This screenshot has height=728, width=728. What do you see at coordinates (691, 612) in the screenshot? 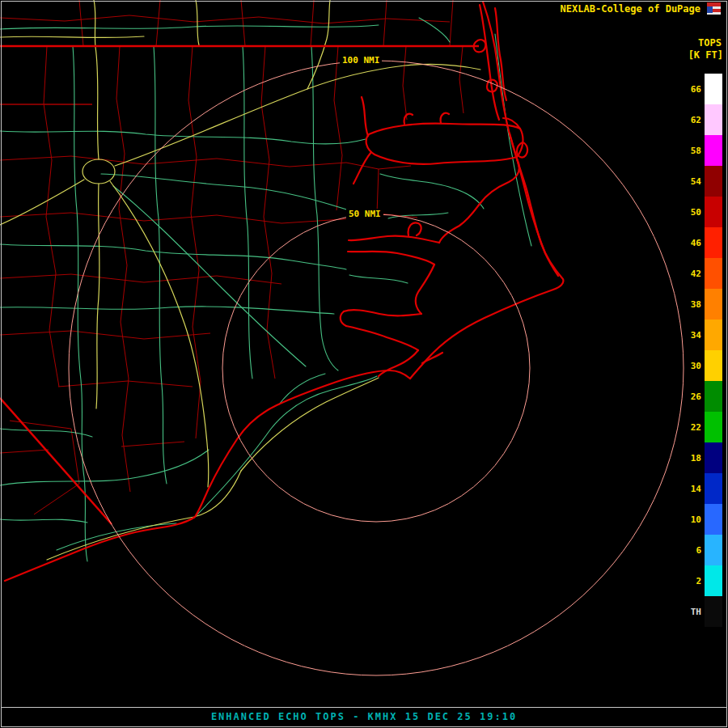
I see `colorbar-label: TH` at bounding box center [691, 612].